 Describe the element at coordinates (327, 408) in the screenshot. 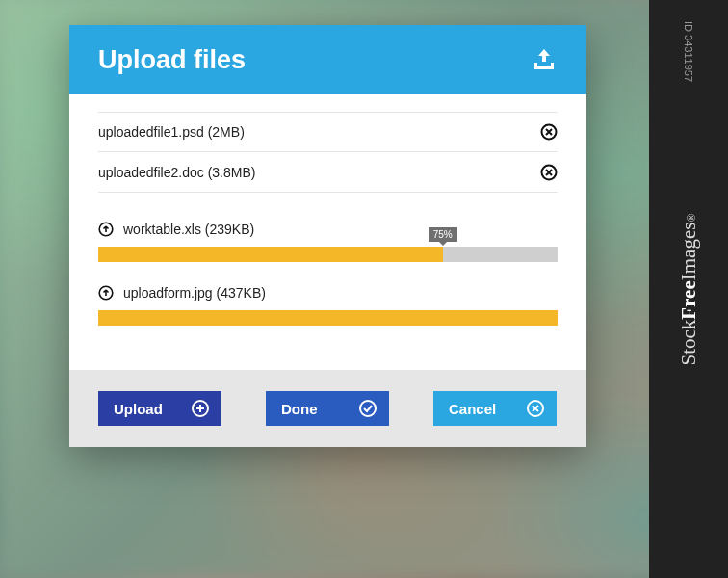

I see `done-button: Done` at that location.